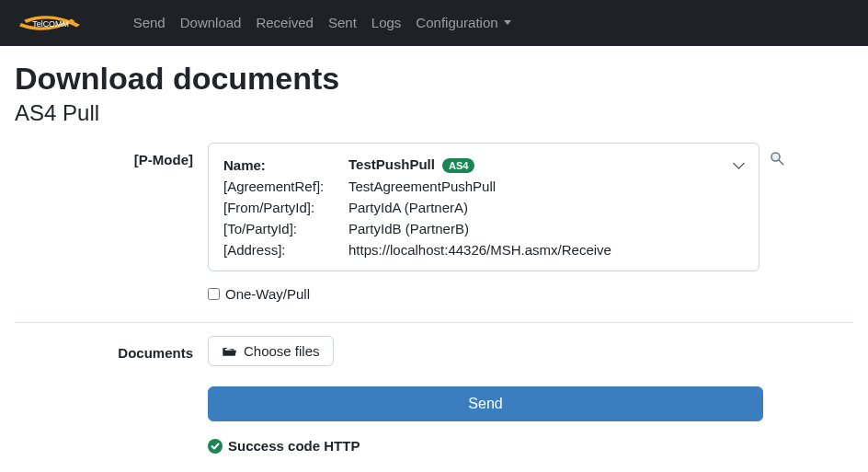 This screenshot has width=868, height=472. What do you see at coordinates (434, 113) in the screenshot?
I see `page-subtitle: AS4 Pull` at bounding box center [434, 113].